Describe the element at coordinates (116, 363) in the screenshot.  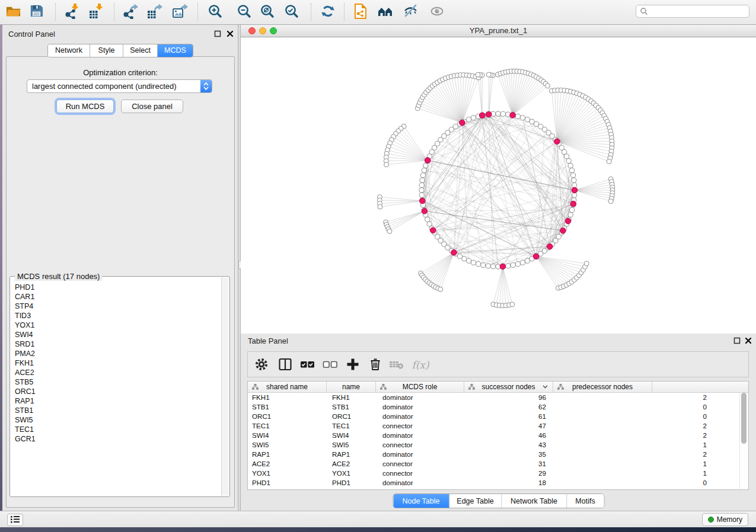
I see `mcds-result-item: FKH1` at that location.